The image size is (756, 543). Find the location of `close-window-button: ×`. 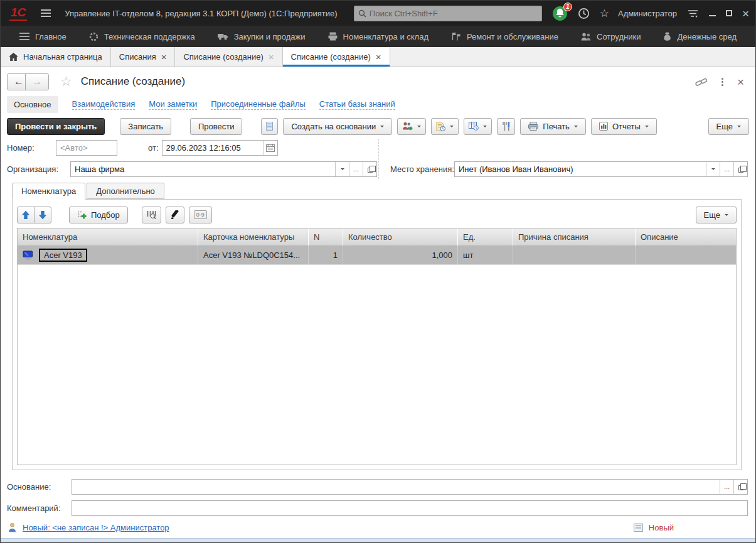

close-window-button: × is located at coordinates (745, 14).